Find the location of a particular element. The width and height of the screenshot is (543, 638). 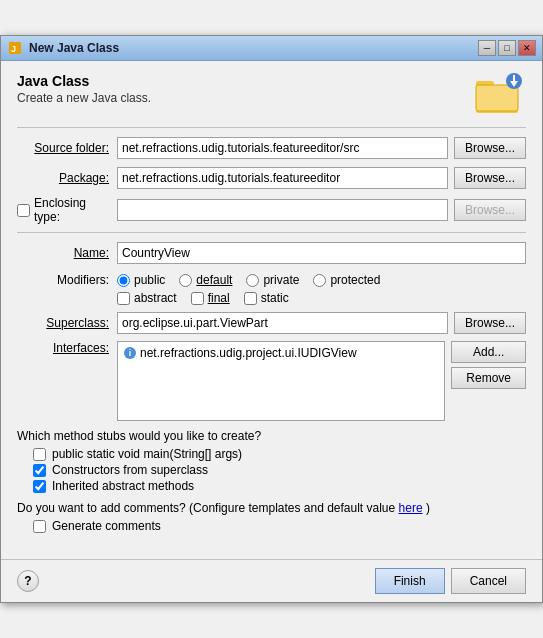

name-input is located at coordinates (322, 253).